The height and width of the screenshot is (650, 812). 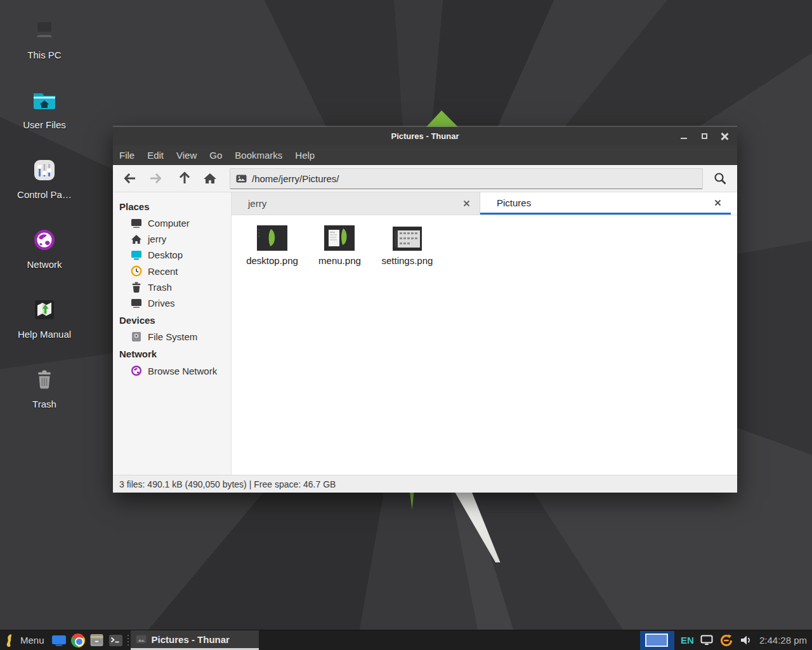 I want to click on desktop-icon-label: Help Manual, so click(x=44, y=334).